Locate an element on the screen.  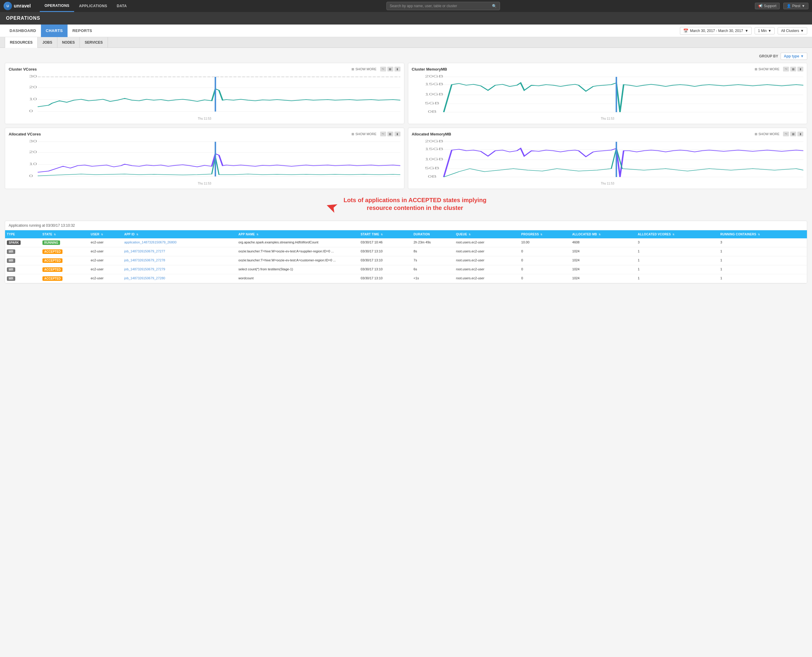
svg-text: 0B is located at coordinates (432, 176).